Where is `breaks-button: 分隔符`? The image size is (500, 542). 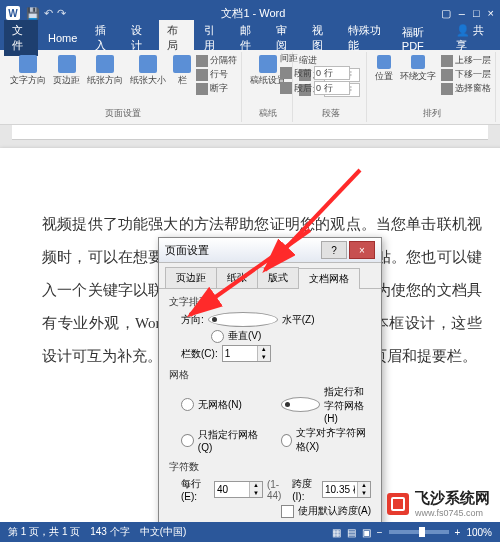
breaks-button: 分隔符 is located at coordinates (216, 60).